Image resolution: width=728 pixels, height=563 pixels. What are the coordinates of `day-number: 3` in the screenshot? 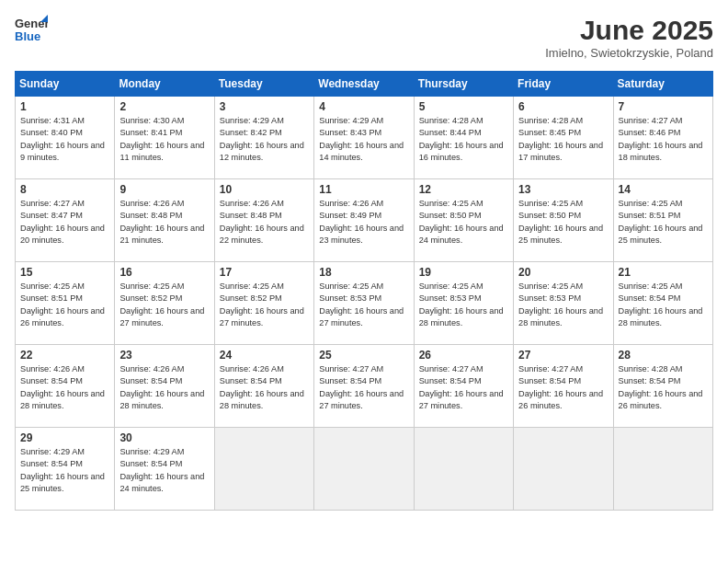 It's located at (265, 107).